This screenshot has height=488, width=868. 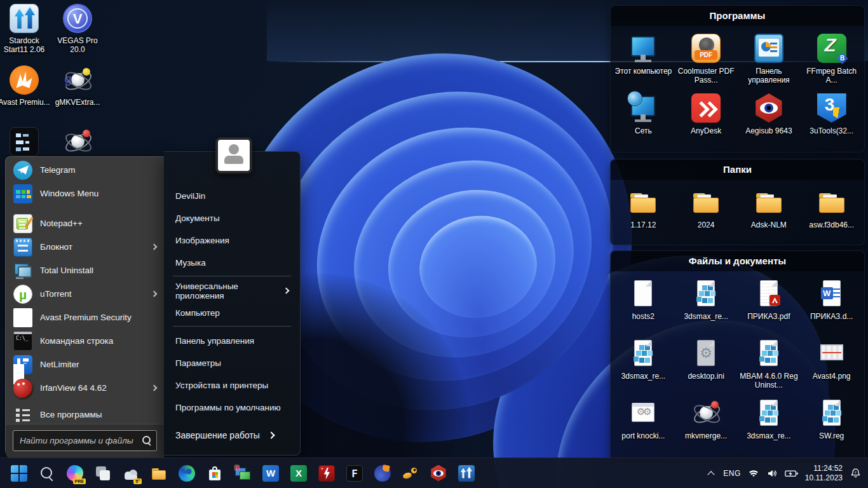 I want to click on fence-item: 2024, so click(x=707, y=217).